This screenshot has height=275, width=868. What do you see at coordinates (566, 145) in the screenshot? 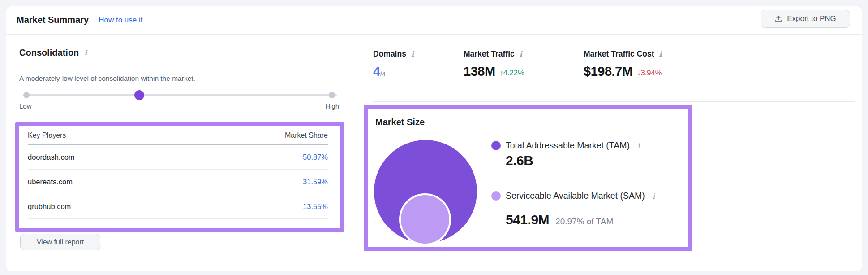
I see `tam-legend-row: Total Addressable Market (TAM) i` at bounding box center [566, 145].